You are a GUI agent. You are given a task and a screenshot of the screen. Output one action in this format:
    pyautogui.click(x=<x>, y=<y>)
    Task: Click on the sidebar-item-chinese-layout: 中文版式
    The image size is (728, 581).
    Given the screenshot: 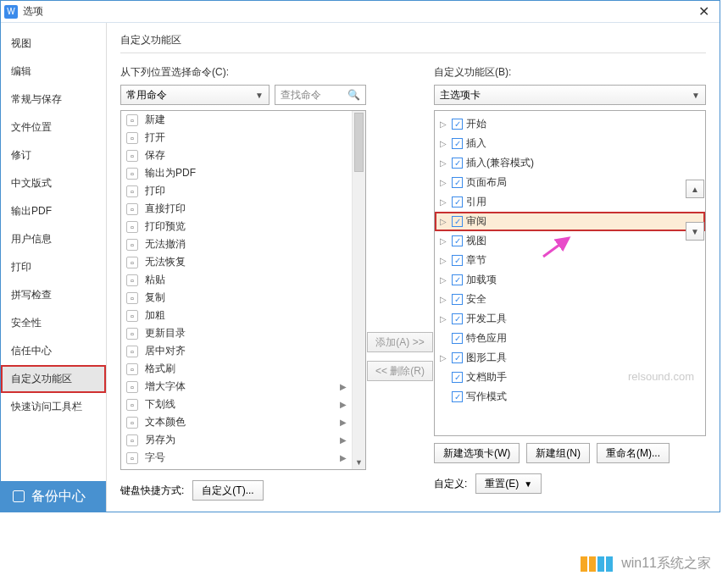 What is the action you would take?
    pyautogui.click(x=53, y=183)
    